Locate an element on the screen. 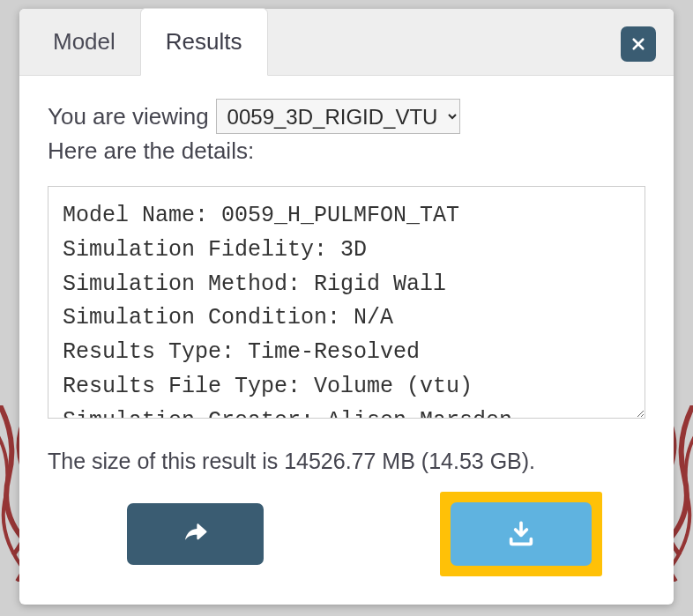  download-button is located at coordinates (521, 534).